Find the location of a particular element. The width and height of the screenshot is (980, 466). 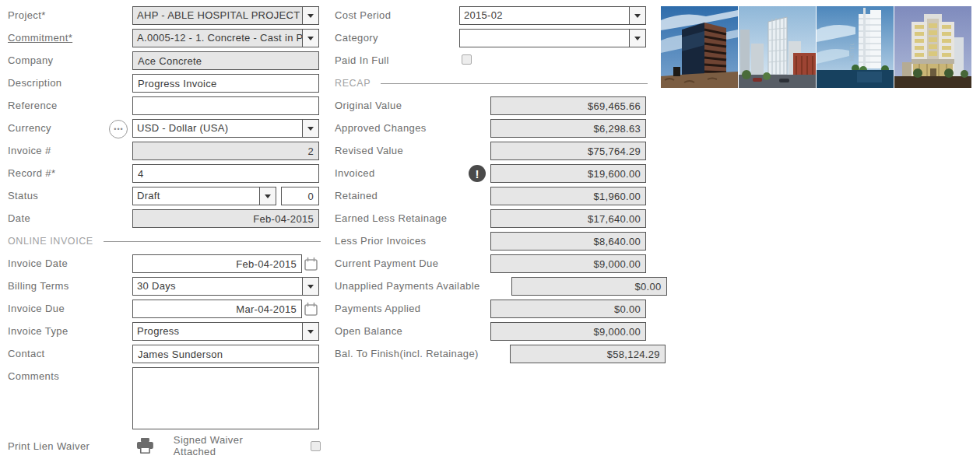

description-field is located at coordinates (226, 83).